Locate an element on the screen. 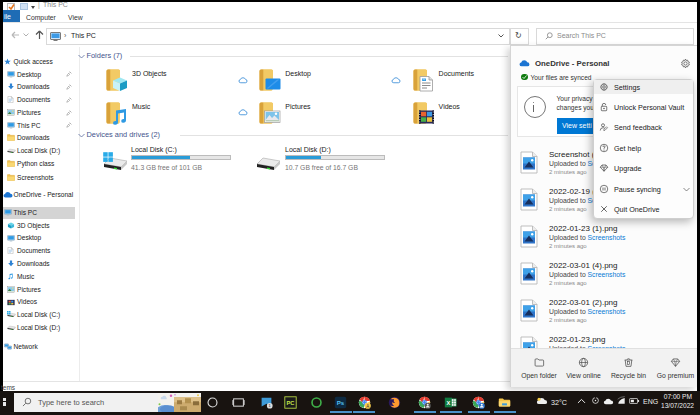 This screenshot has width=700, height=415. svg-text: A is located at coordinates (368, 406).